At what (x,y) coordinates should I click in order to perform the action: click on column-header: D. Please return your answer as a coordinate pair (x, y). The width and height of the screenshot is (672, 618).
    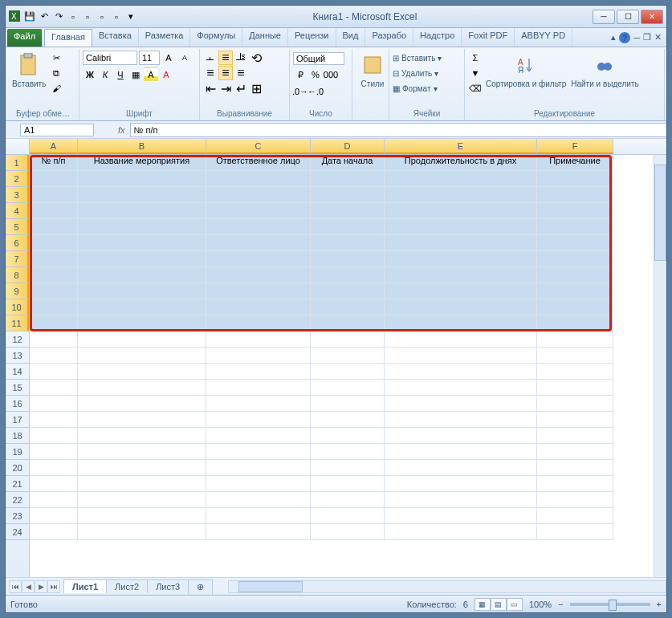
    Looking at the image, I should click on (348, 146).